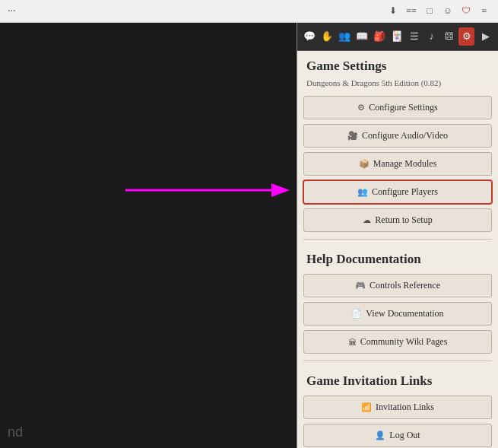 This screenshot has width=498, height=448. Describe the element at coordinates (398, 37) in the screenshot. I see `toolbar-icons: 💬 ✋ 👥 📖 🎒 🃏 ☰ ♪ ⚄ ⚙ ▶` at that location.